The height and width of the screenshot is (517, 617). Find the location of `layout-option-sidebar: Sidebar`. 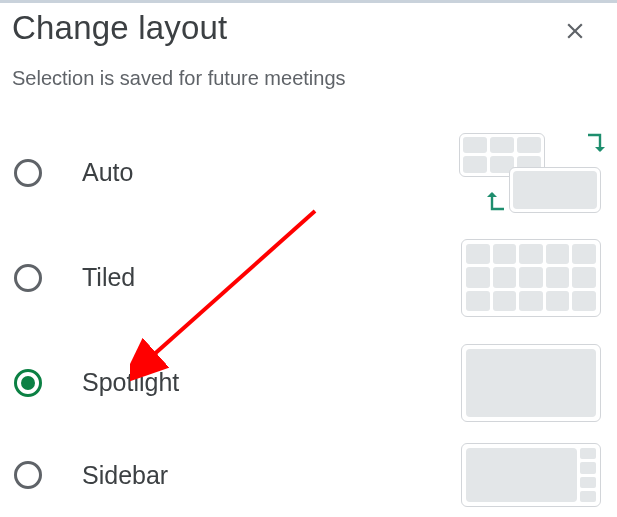

layout-option-sidebar: Sidebar is located at coordinates (310, 475).